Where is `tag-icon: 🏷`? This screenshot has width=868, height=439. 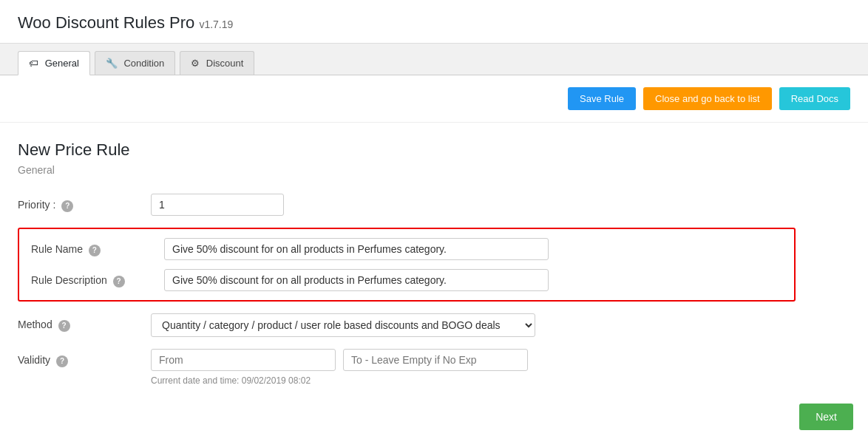
tag-icon: 🏷 is located at coordinates (34, 64).